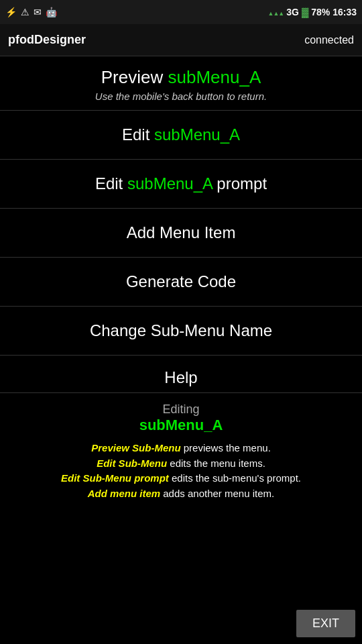 The image size is (362, 644). Describe the element at coordinates (226, 448) in the screenshot. I see `preview-submenu-desc: previews the menu.` at that location.